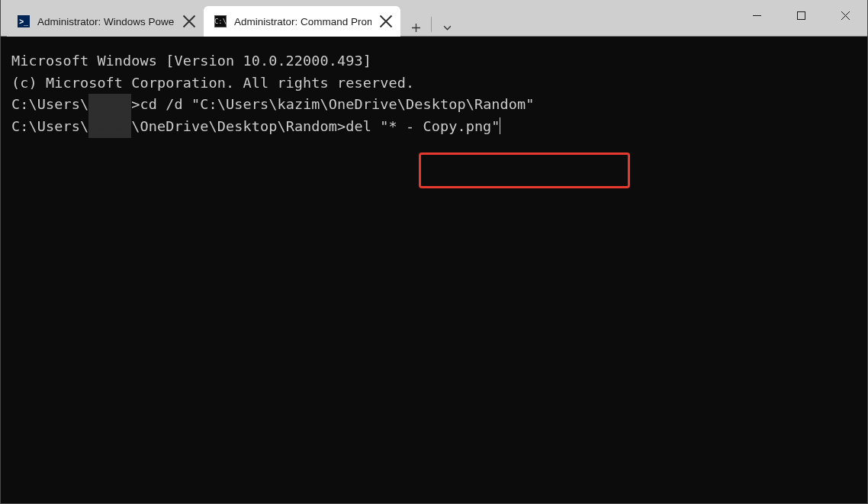  Describe the element at coordinates (434, 127) in the screenshot. I see `command-line-2: C:\Users\xxxxx\OneDrive\Desktop\Random>d…` at that location.